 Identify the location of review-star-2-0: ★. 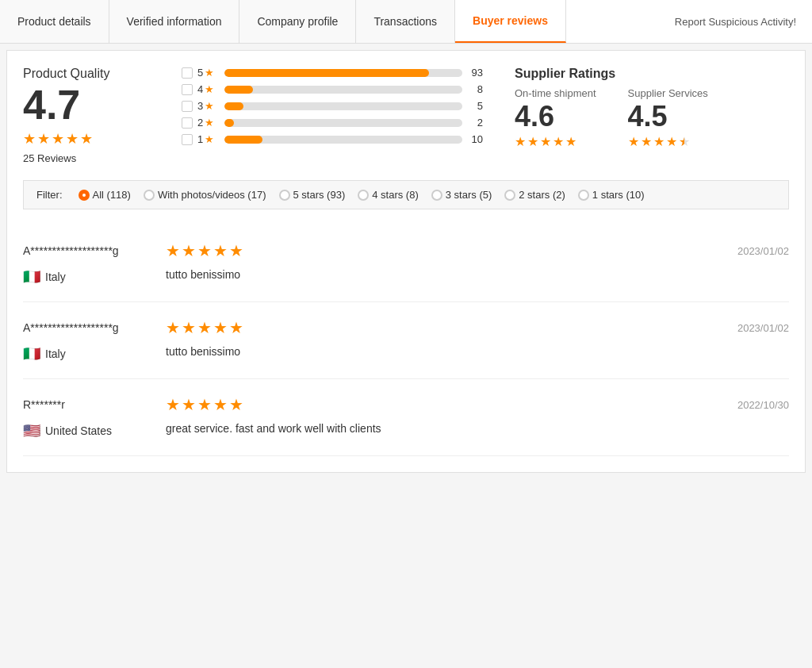
(173, 405).